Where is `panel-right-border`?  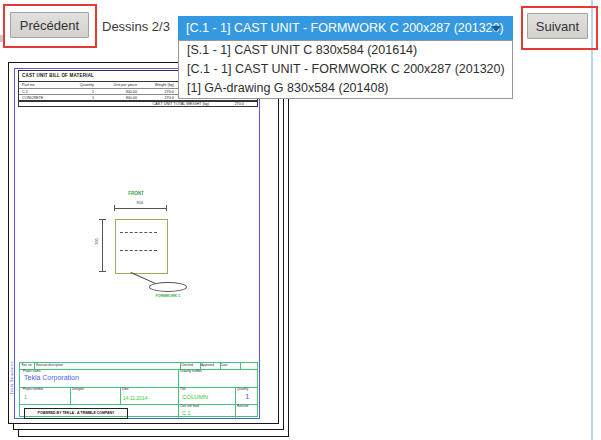 panel-right-border is located at coordinates (592, 220).